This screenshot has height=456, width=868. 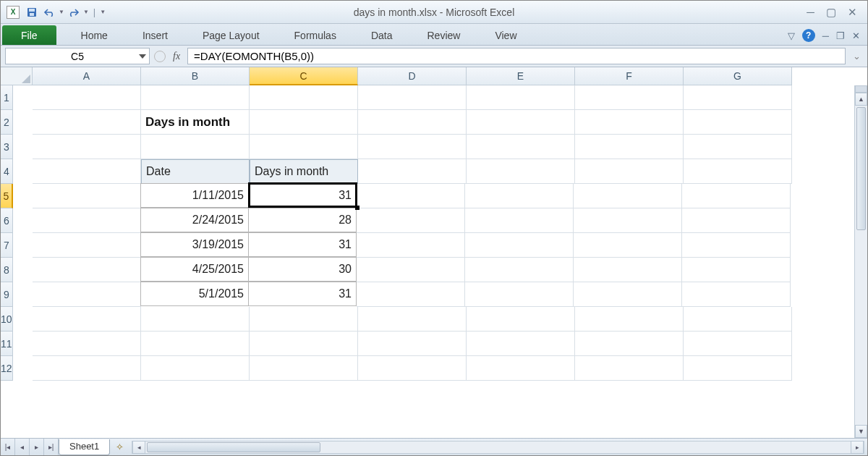 What do you see at coordinates (831, 12) in the screenshot?
I see `maximize-button: ▢` at bounding box center [831, 12].